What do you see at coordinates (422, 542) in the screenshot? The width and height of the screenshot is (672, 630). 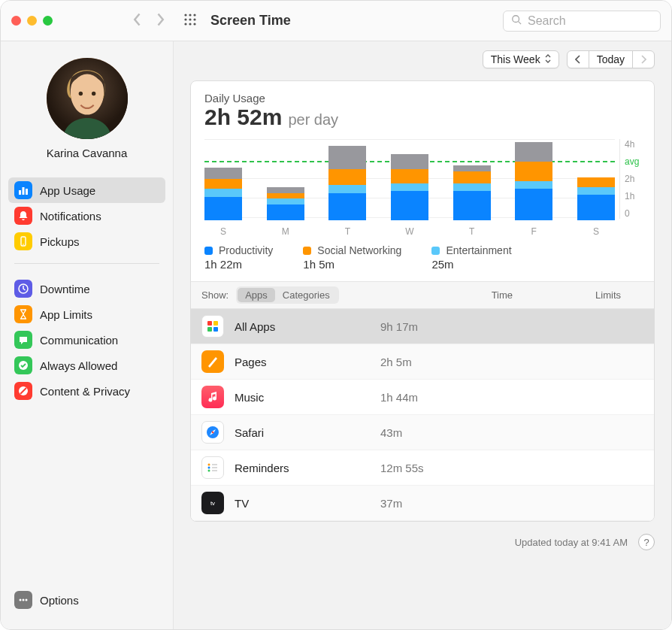 I see `status-bar: Updated today at 9:41 AM ?` at bounding box center [422, 542].